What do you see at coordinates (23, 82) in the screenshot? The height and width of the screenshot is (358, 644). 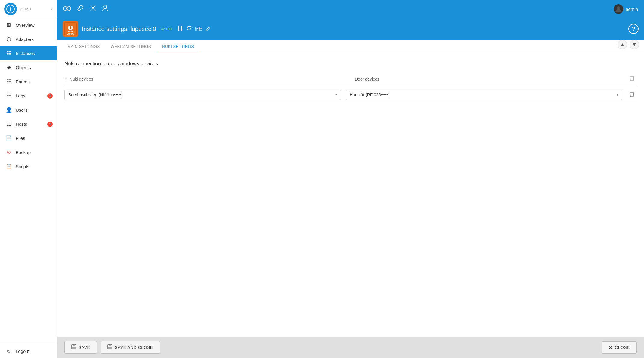 I see `sidebar-item-label: Enums` at bounding box center [23, 82].